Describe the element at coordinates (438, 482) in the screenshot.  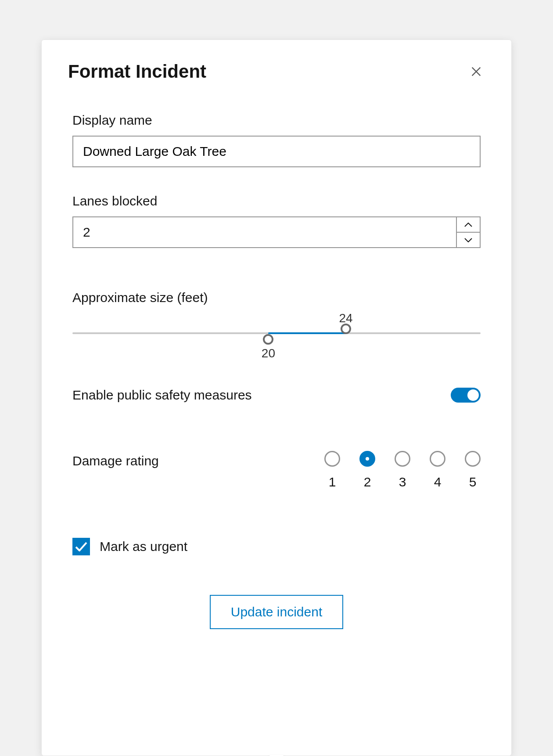
I see `radio-label: 4` at that location.